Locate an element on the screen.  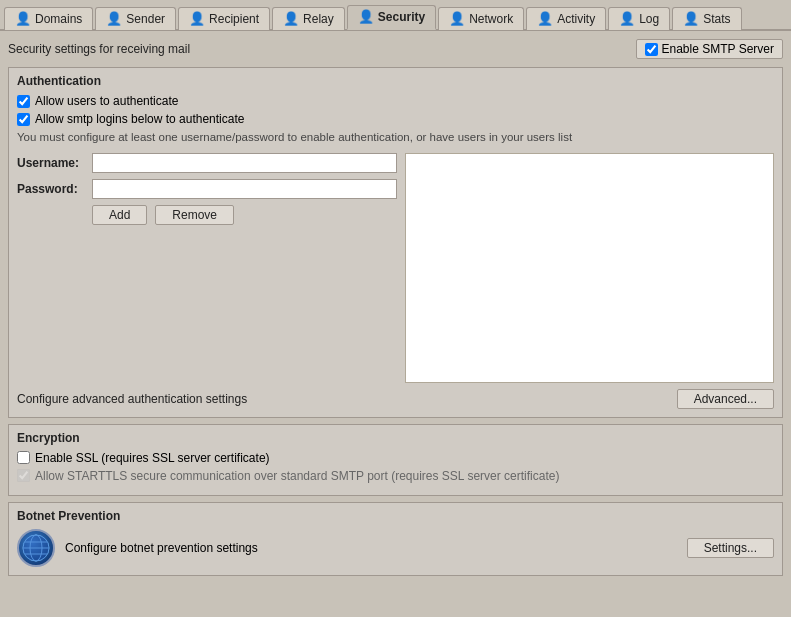
remove-button: Remove is located at coordinates (194, 215).